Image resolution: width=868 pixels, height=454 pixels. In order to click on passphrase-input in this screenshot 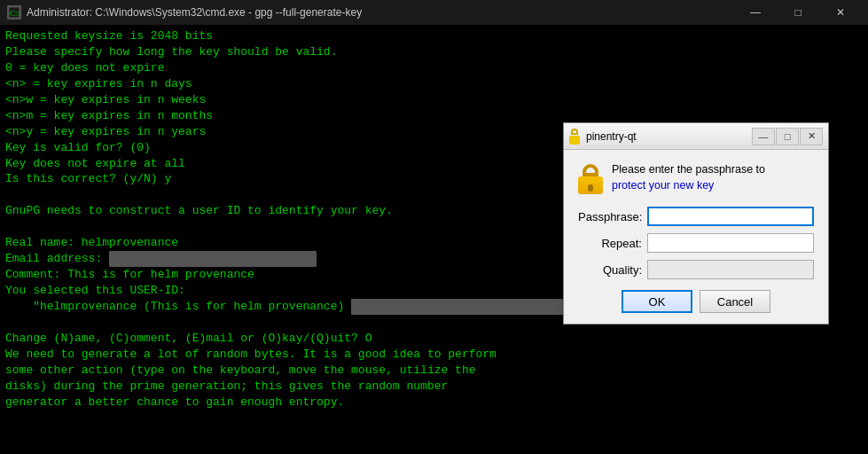, I will do `click(731, 216)`.